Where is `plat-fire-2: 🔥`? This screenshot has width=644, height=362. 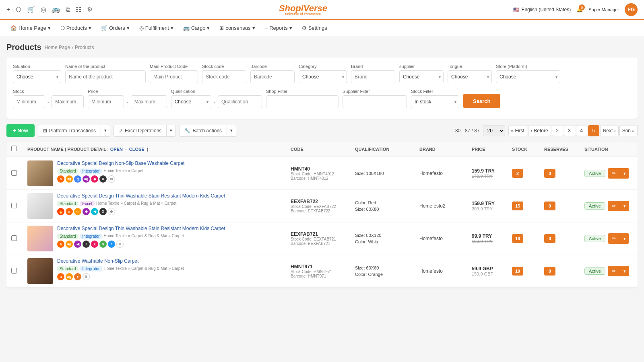
plat-fire-2: 🔥 is located at coordinates (61, 212).